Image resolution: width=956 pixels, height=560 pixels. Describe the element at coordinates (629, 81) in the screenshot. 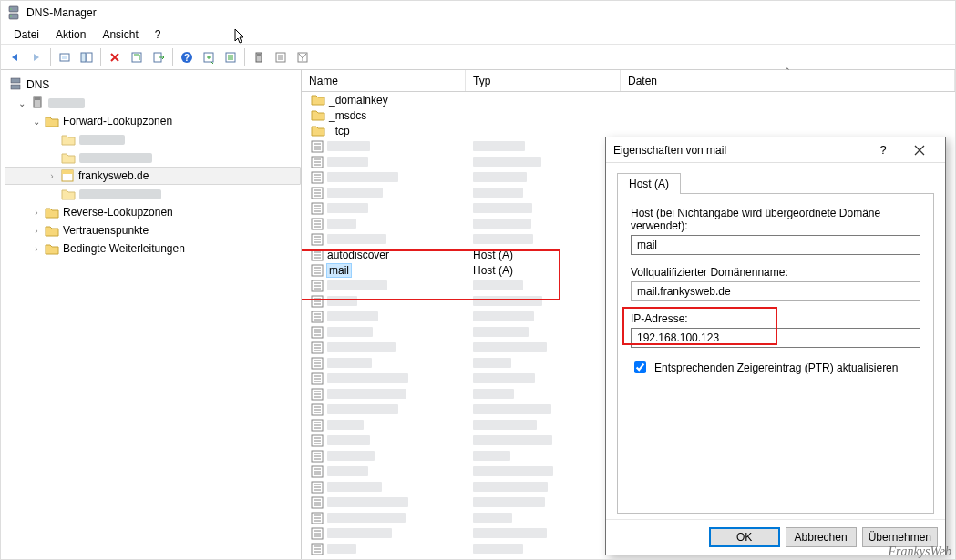

I see `list-header: Name Typ ⌃ Daten` at that location.